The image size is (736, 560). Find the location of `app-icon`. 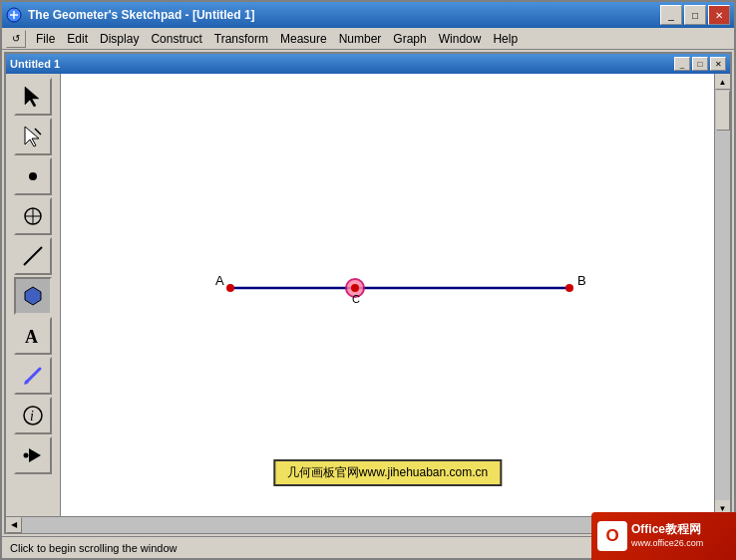

app-icon is located at coordinates (14, 15).